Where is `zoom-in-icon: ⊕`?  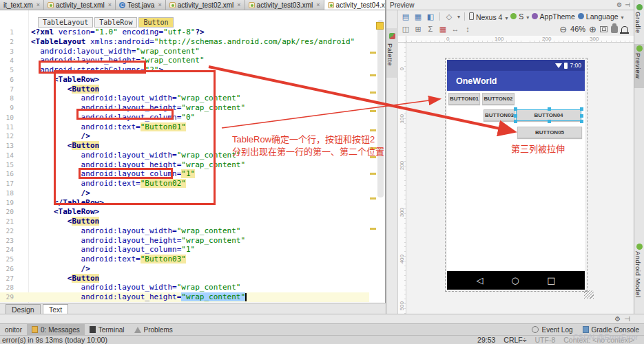 zoom-in-icon: ⊕ is located at coordinates (592, 29).